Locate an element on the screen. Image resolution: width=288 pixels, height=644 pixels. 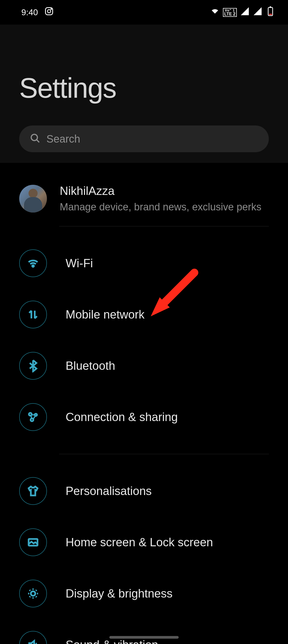
brightness-icon is located at coordinates (33, 594).